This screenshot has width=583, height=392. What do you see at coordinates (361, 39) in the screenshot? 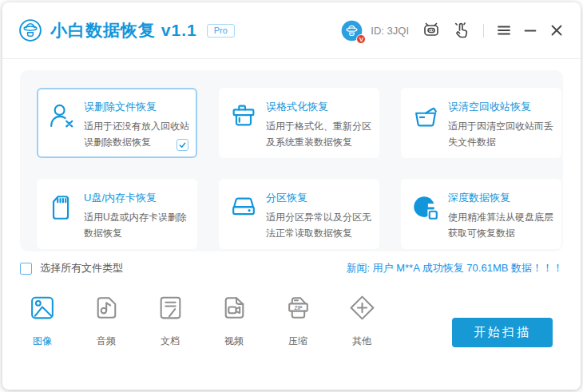
I see `vip-badge: V` at bounding box center [361, 39].